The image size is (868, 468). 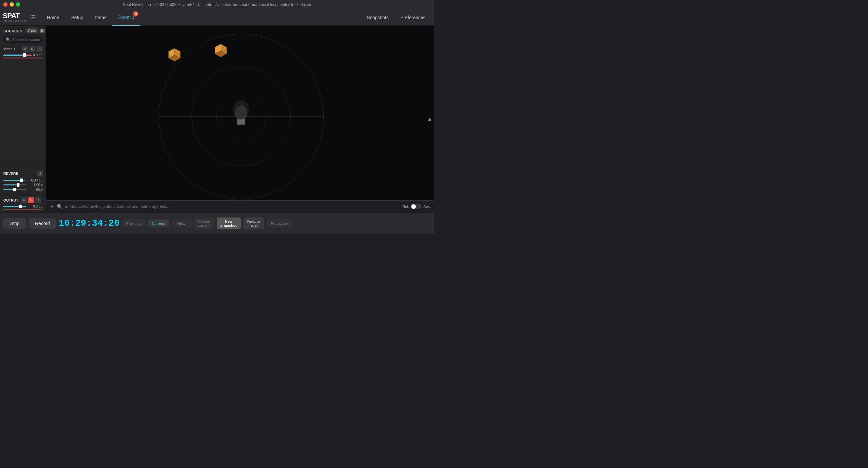 I want to click on traffic-lights, so click(x=12, y=5).